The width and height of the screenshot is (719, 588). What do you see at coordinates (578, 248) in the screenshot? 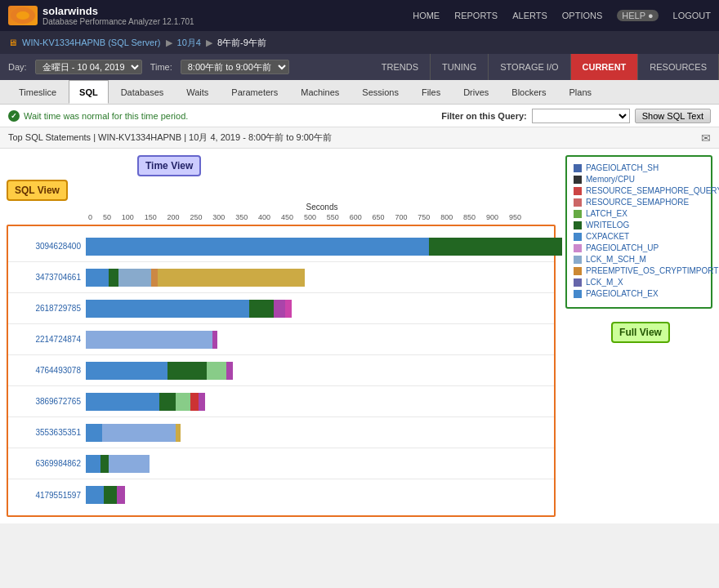
I see `legend-color-pageiolatch-up` at bounding box center [578, 248].